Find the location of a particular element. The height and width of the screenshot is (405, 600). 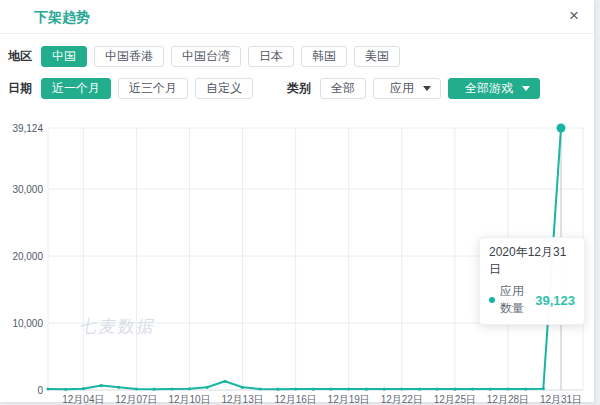

date-button-last-3-months: 近三个月 is located at coordinates (153, 88).